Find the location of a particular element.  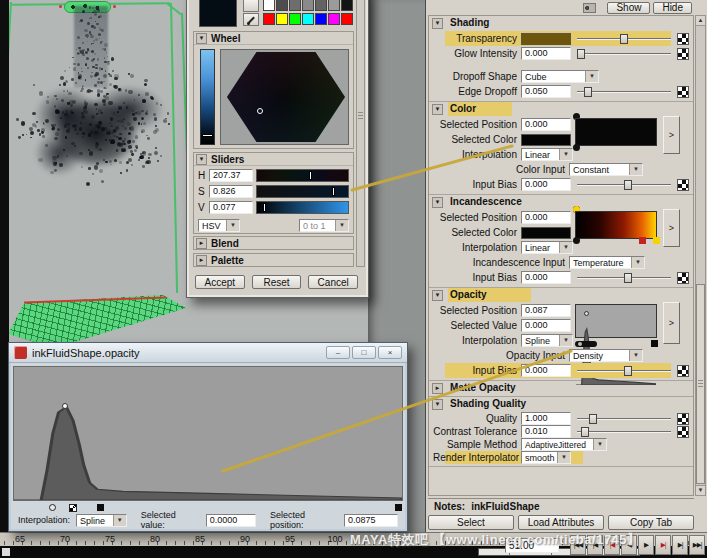

color-mode-dropdown: HSV▼ is located at coordinates (219, 226).